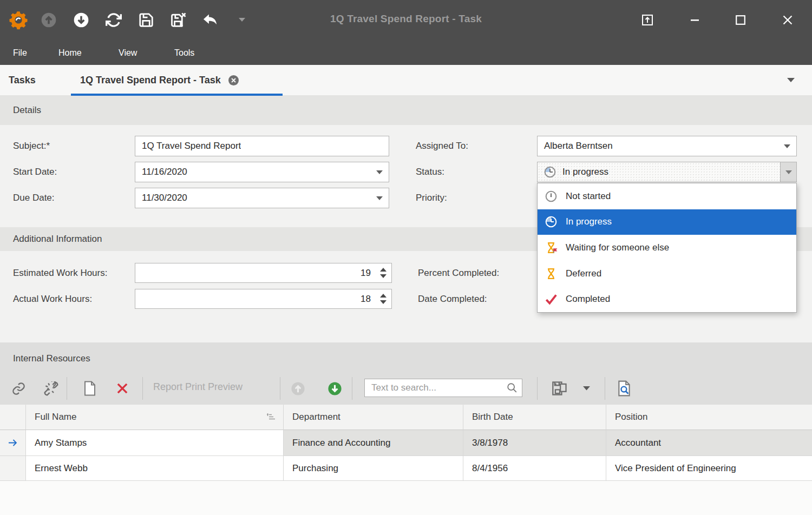  Describe the element at coordinates (70, 53) in the screenshot. I see `menu-home: Home` at that location.